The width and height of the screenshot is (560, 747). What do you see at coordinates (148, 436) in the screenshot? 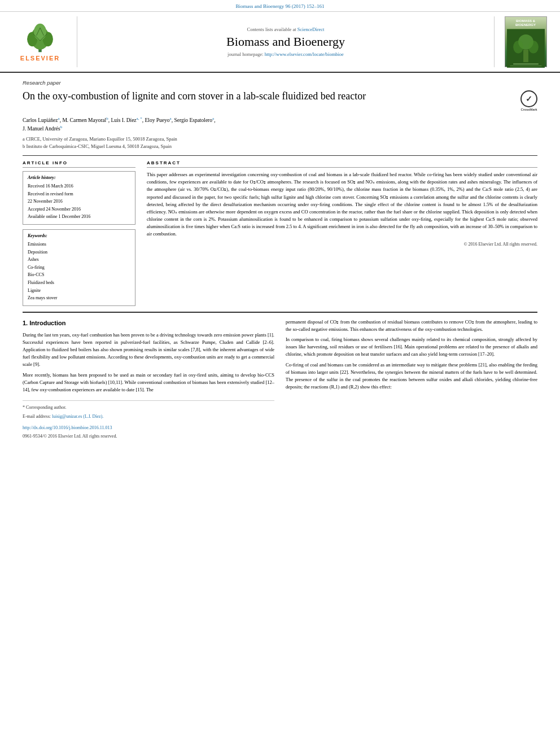
I see `issn-copyright: 0961-9534/© 2016 Elsevier Ltd. All right…` at bounding box center [148, 436].